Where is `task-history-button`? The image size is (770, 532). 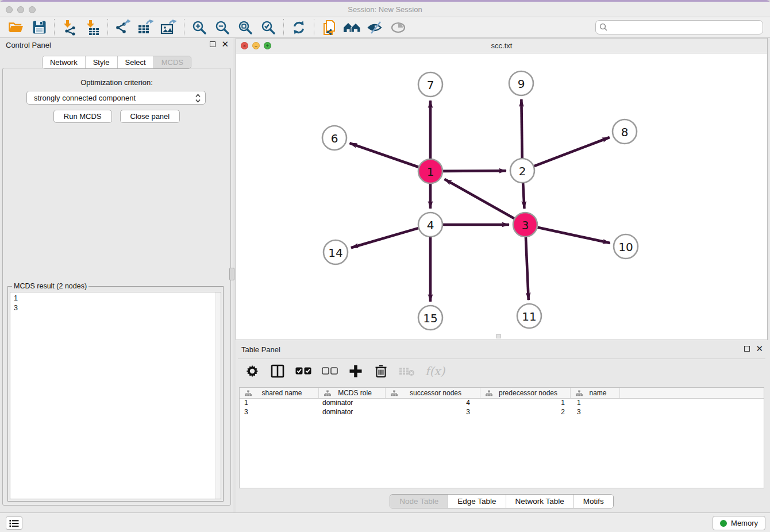
task-history-button is located at coordinates (14, 523).